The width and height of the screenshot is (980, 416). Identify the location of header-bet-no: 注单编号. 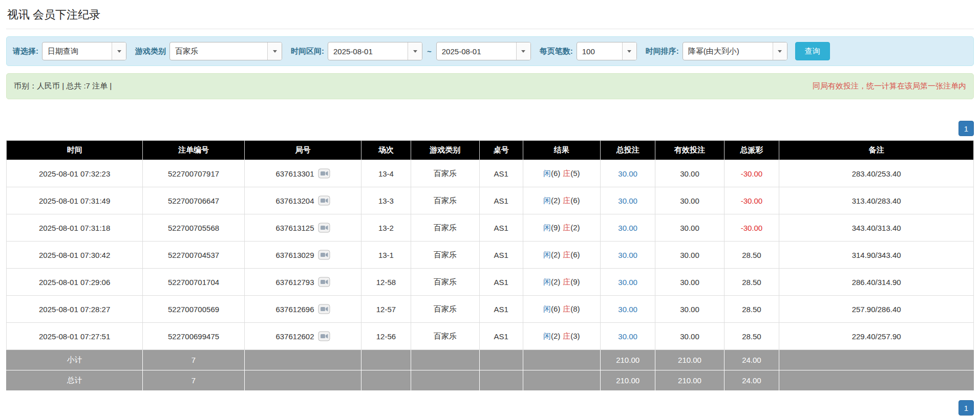
(194, 150).